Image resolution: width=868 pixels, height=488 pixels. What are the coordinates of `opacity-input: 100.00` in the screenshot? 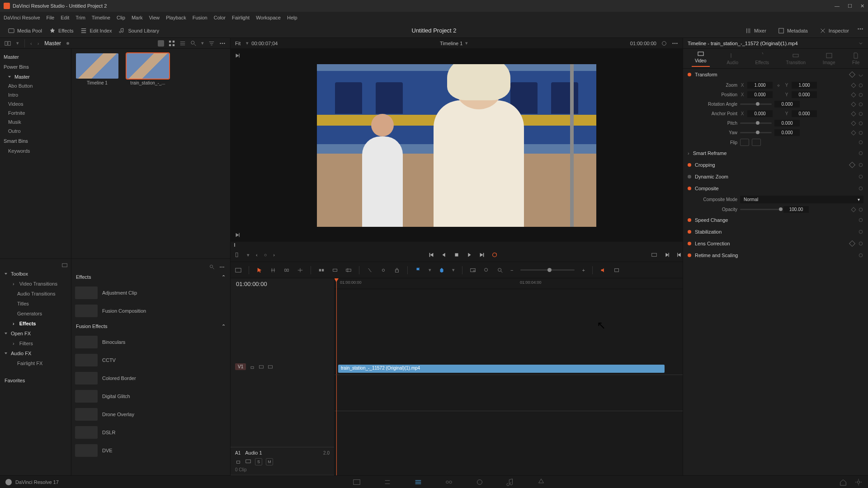 It's located at (796, 210).